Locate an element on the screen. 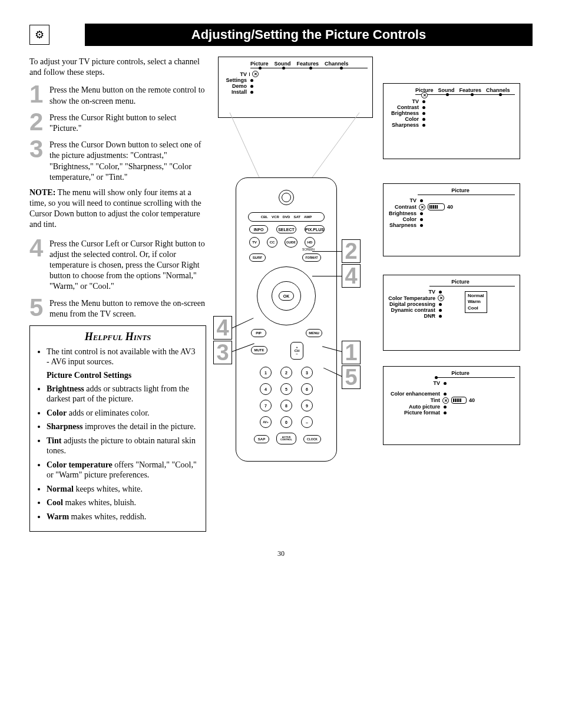 The width and height of the screenshot is (562, 728). hint-item: Brightness adds or subtracts light from … is located at coordinates (123, 394).